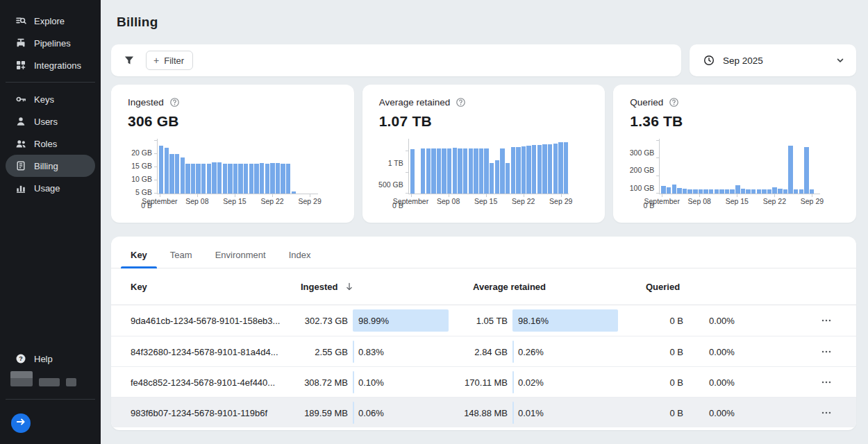 The width and height of the screenshot is (868, 444). I want to click on percent-value: 98.16%, so click(533, 321).